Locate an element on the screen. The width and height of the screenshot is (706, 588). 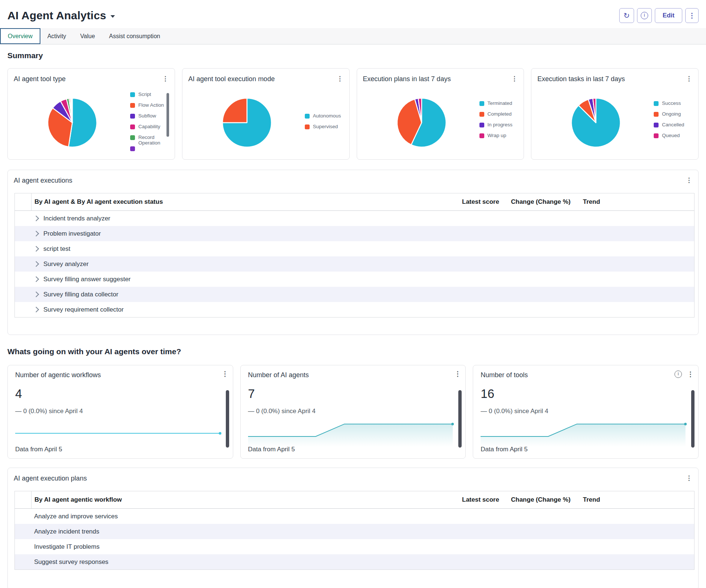
legend-item: Success is located at coordinates (673, 106).